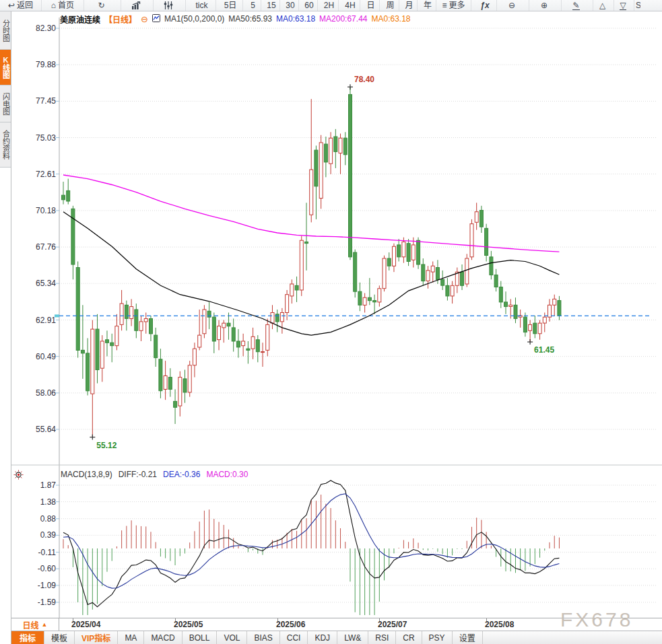 This screenshot has width=662, height=644. What do you see at coordinates (337, 624) in the screenshot?
I see `x-axis-strip: 日线 ▲ 2025/042025/052025/062025/072025/08…` at bounding box center [337, 624].